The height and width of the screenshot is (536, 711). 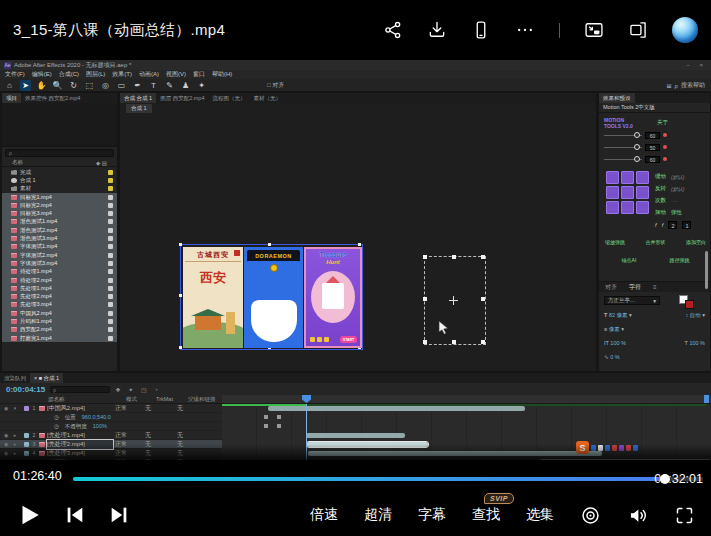 I want to click on add-null-button: 添加空白, so click(x=696, y=242).